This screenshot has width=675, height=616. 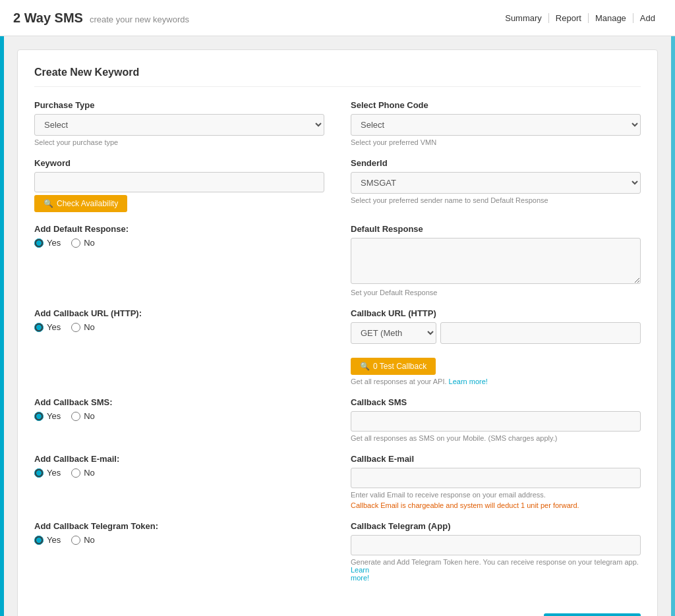 What do you see at coordinates (39, 540) in the screenshot?
I see `callback-telegram-yes-radio` at bounding box center [39, 540].